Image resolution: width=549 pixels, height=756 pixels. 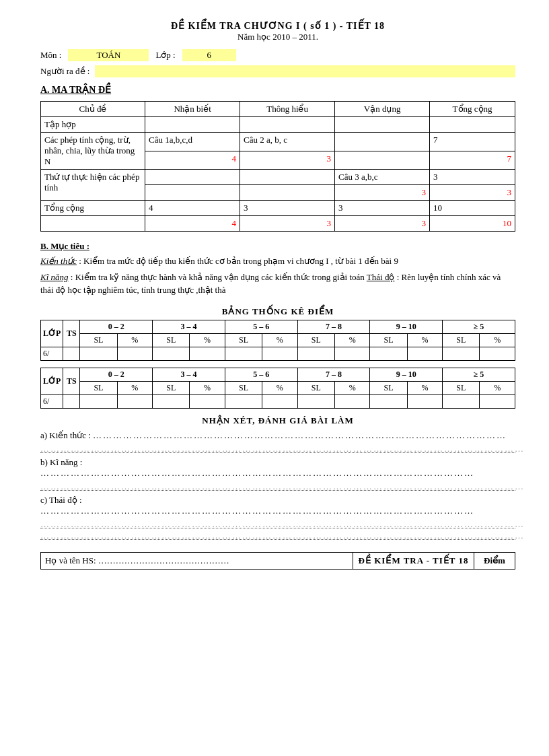 What do you see at coordinates (61, 500) in the screenshot?
I see `c-label: c) Thái độ :` at bounding box center [61, 500].